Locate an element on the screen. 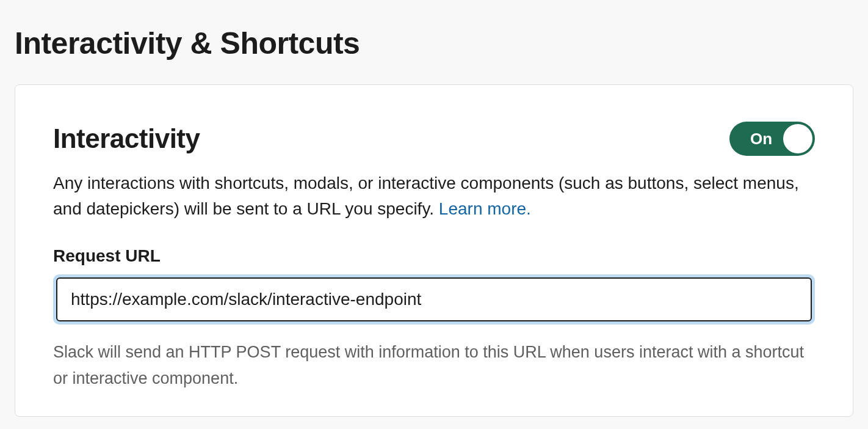 The image size is (868, 429). section-header: Interactivity On is located at coordinates (434, 139).